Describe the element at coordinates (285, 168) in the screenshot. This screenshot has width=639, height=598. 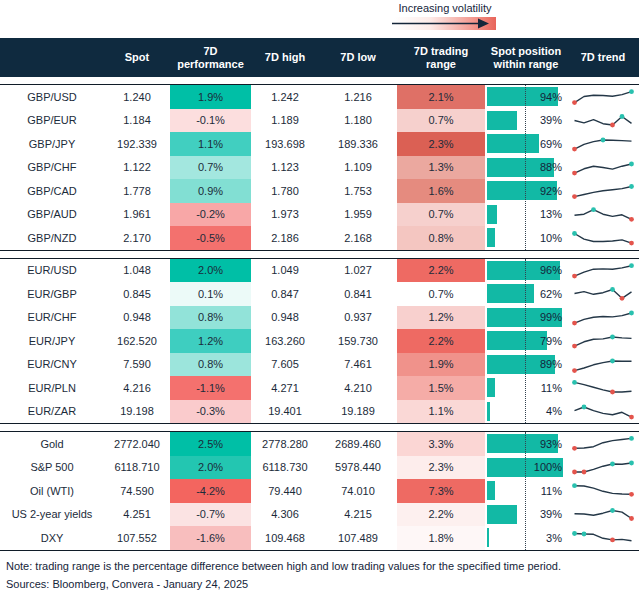
I see `high-value: 1.123` at that location.